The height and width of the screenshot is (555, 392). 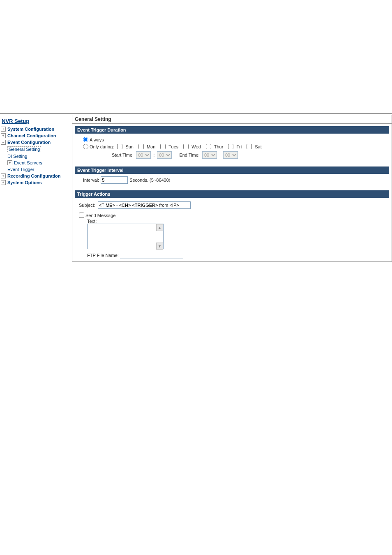 I want to click on interval-unit-label: Seconds. (5~86400), so click(x=150, y=180).